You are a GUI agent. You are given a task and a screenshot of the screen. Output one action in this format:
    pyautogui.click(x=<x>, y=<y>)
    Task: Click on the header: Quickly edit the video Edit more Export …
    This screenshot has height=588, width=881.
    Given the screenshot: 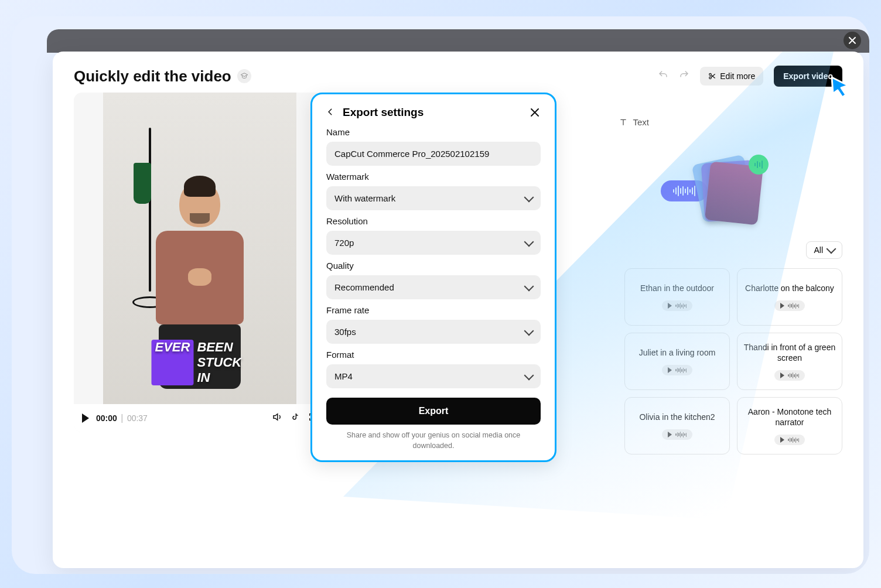 What is the action you would take?
    pyautogui.click(x=458, y=72)
    